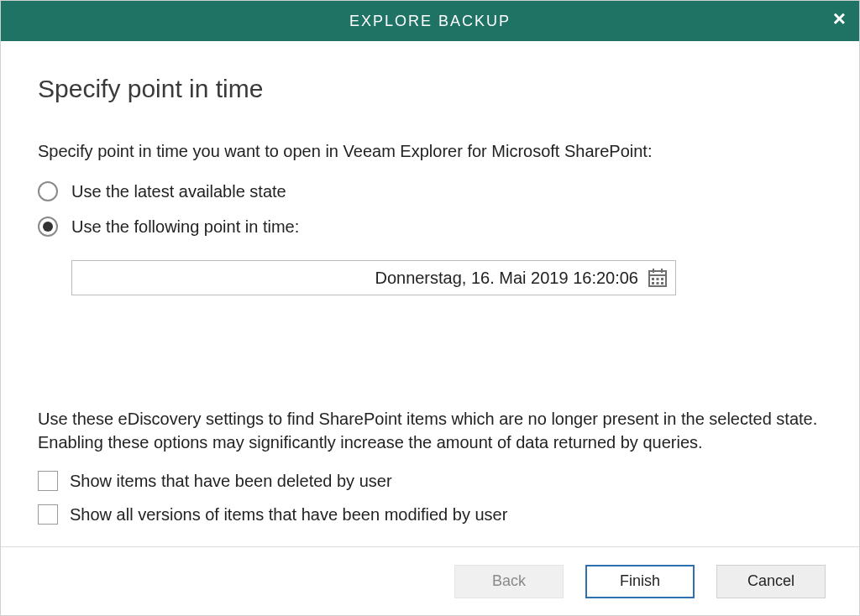 This screenshot has height=616, width=860. What do you see at coordinates (231, 482) in the screenshot?
I see `checkbox-show-deleted-label: Show items that have been deleted by use…` at bounding box center [231, 482].